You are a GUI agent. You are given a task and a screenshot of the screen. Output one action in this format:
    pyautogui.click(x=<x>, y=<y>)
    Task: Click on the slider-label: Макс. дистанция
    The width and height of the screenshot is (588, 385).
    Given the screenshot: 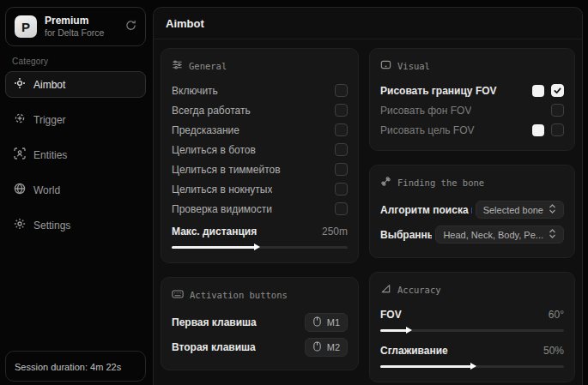 What is the action you would take?
    pyautogui.click(x=215, y=232)
    